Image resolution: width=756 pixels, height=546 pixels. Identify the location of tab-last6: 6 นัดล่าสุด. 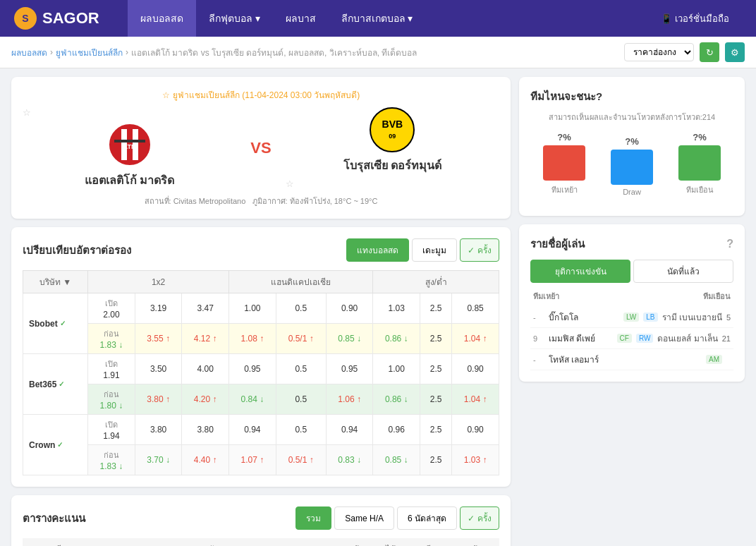
(427, 518).